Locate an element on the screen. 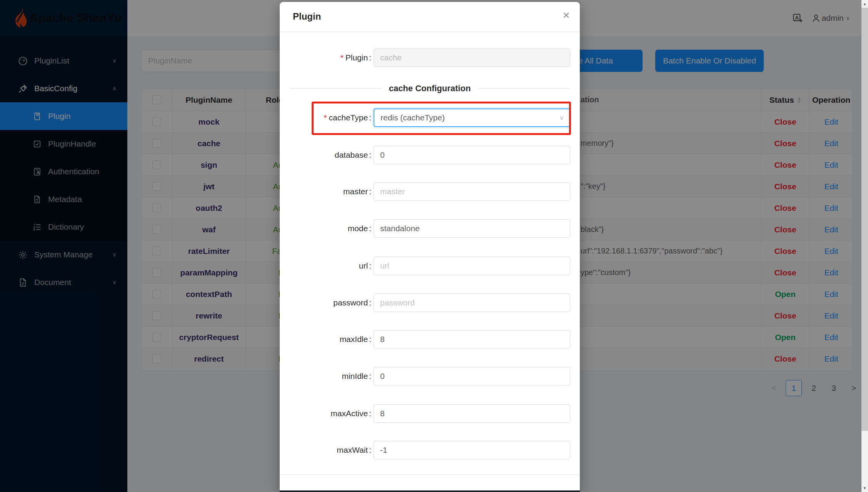 The image size is (868, 492). form-field-row: *maxWait: -1 is located at coordinates (430, 450).